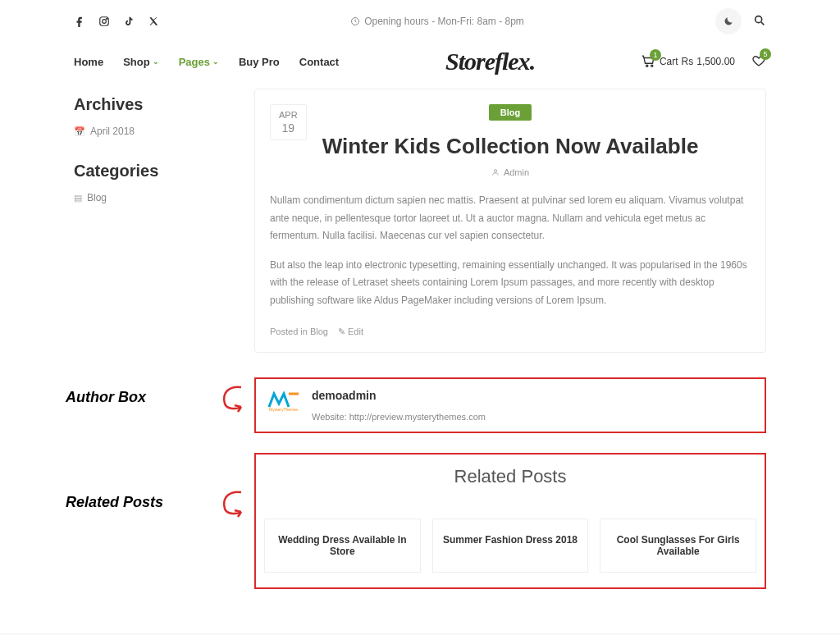 Image resolution: width=840 pixels, height=635 pixels. What do you see at coordinates (289, 115) in the screenshot?
I see `date-month: APR` at bounding box center [289, 115].